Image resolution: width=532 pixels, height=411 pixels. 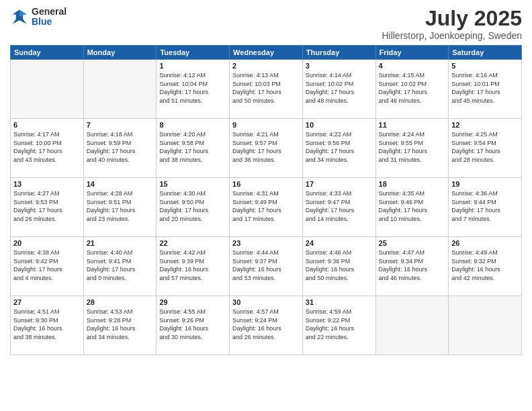 I want to click on day-info: Sunrise: 4:59 AM Sunset: 9:22 PM Dayligh…, so click(x=339, y=324).